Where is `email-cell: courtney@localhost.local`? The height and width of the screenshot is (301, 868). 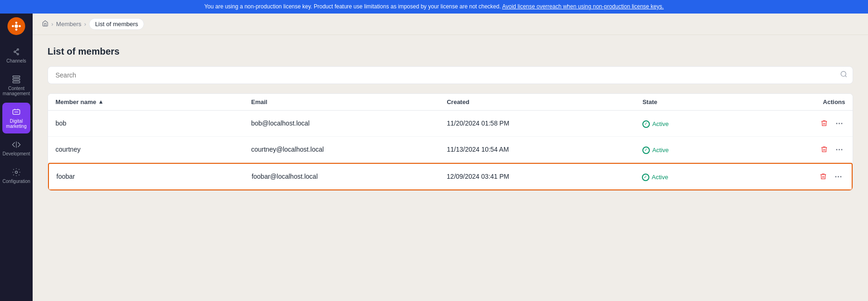
email-cell: courtney@localhost.local is located at coordinates (349, 149).